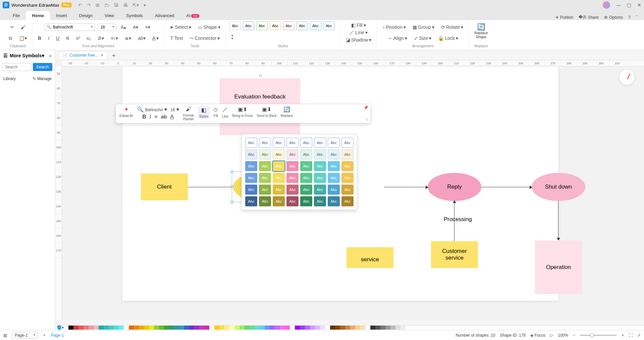 The width and height of the screenshot is (644, 340). I want to click on ctx-bold-icon: B, so click(144, 117).